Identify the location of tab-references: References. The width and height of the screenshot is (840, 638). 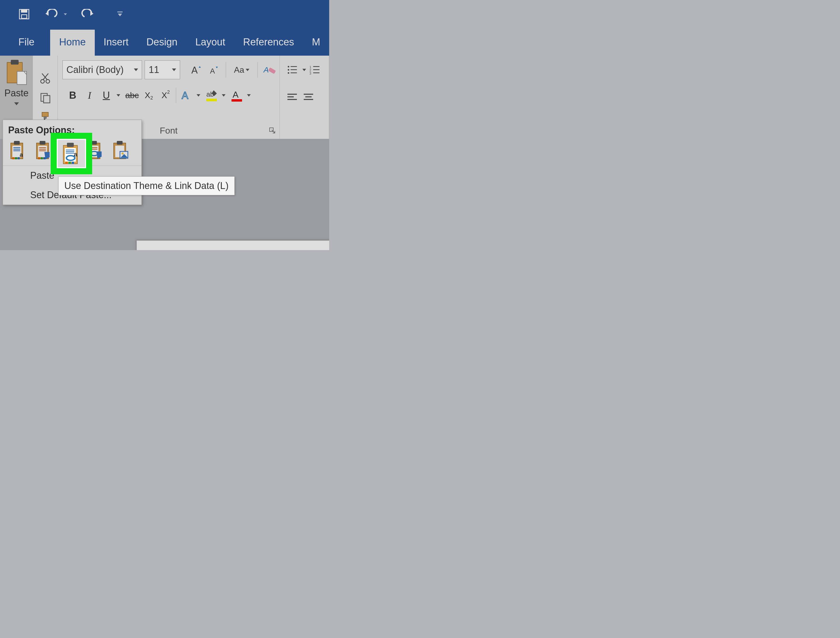
(269, 43).